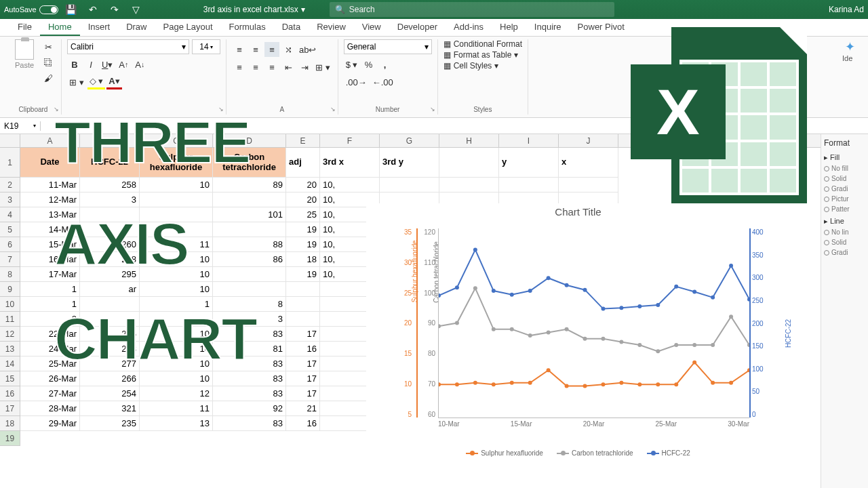 This screenshot has width=868, height=488. What do you see at coordinates (110, 185) in the screenshot?
I see `cell: 258` at bounding box center [110, 185].